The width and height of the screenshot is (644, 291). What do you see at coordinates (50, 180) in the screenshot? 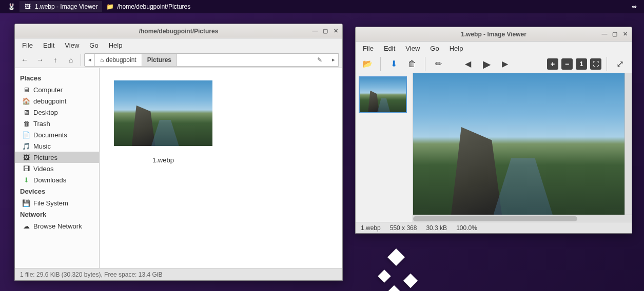
I see `sidebar-item-label: Downloads` at bounding box center [50, 180].